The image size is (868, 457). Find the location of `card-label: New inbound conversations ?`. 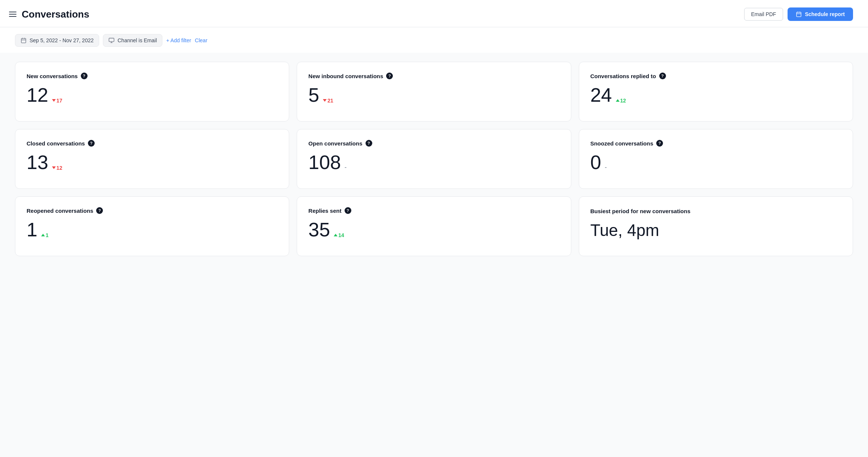

card-label: New inbound conversations ? is located at coordinates (434, 76).